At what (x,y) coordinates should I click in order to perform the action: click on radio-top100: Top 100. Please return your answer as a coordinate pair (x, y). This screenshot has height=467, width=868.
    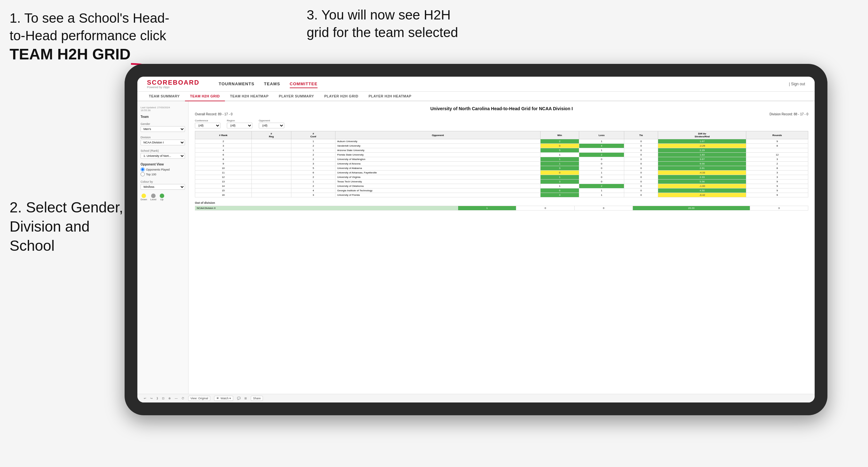
    Looking at the image, I should click on (163, 174).